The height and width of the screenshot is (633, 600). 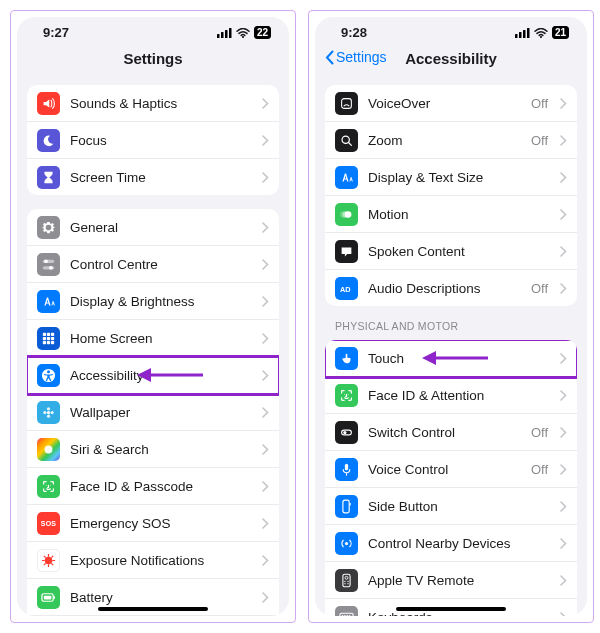 I want to click on row-label: Display & Brightness, so click(x=161, y=302).